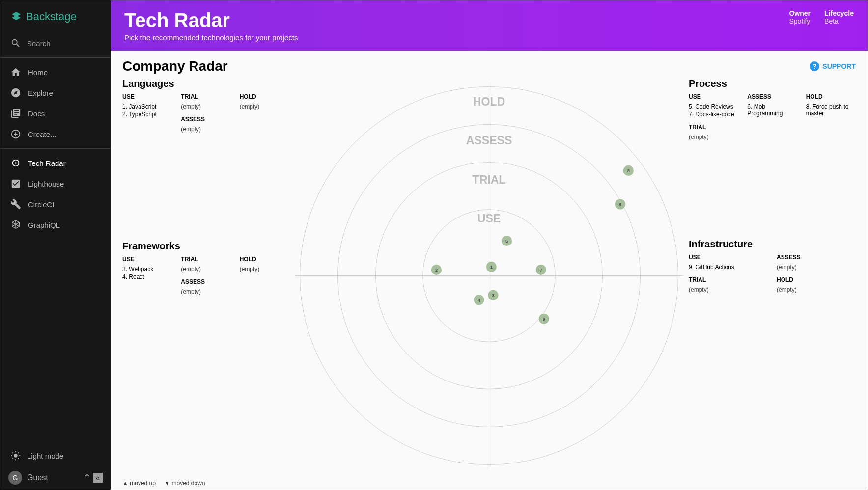 This screenshot has height=490, width=868. Describe the element at coordinates (147, 114) in the screenshot. I see `list-item: 2. TypeScript` at that location.